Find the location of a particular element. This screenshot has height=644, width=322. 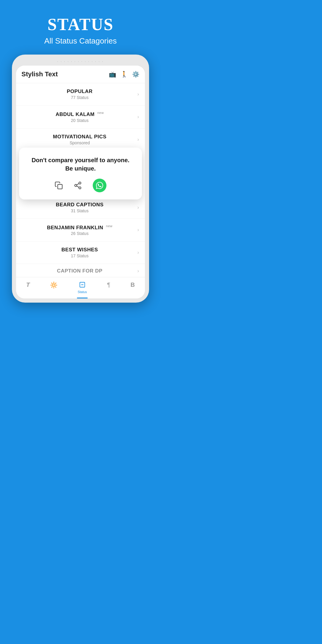

list-item-abdul-kalam: ABDUL KALAM new 20 Status › is located at coordinates (80, 117).